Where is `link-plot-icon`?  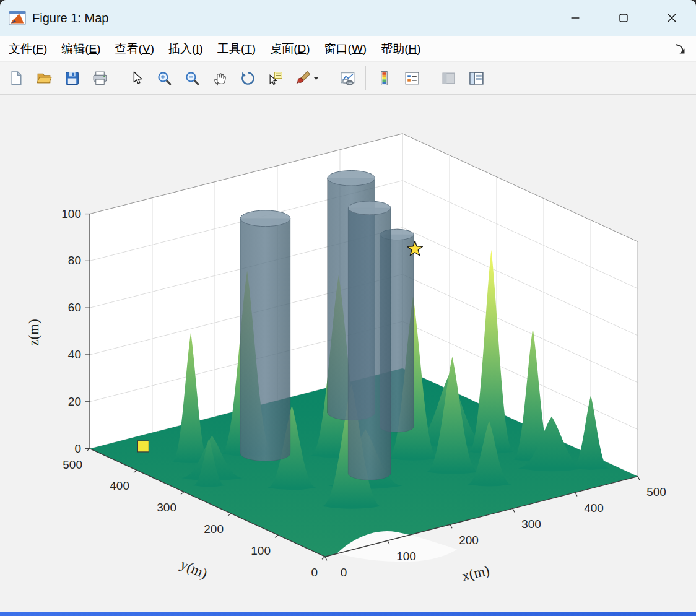 link-plot-icon is located at coordinates (348, 78).